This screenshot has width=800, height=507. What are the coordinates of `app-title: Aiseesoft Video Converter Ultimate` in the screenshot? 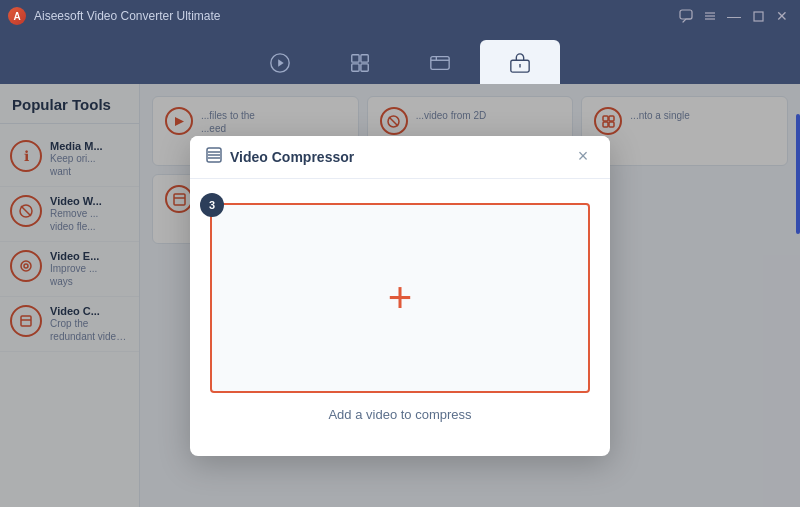 It's located at (128, 16).